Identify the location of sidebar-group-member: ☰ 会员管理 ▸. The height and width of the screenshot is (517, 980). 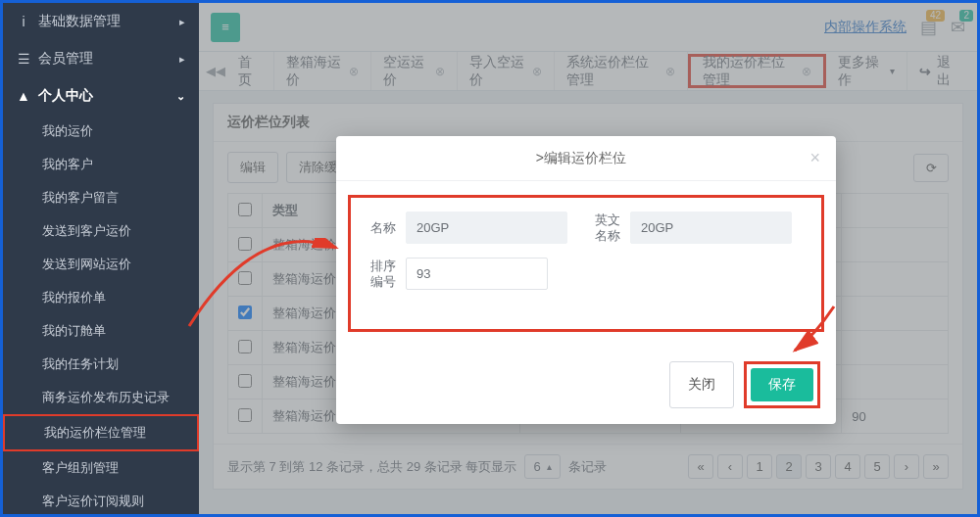
(101, 59).